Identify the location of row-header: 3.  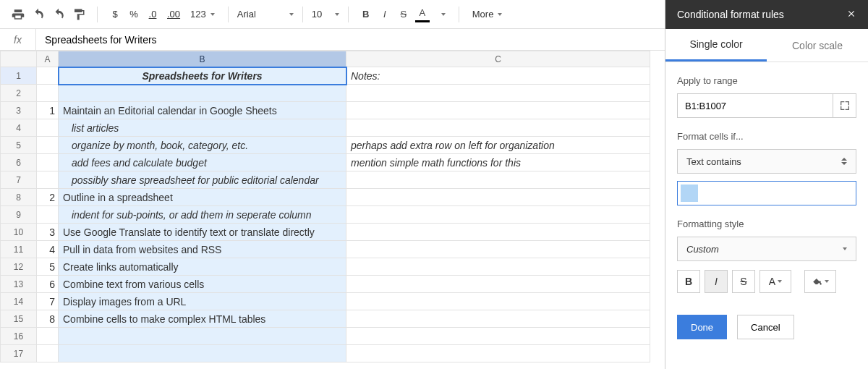
(19, 111).